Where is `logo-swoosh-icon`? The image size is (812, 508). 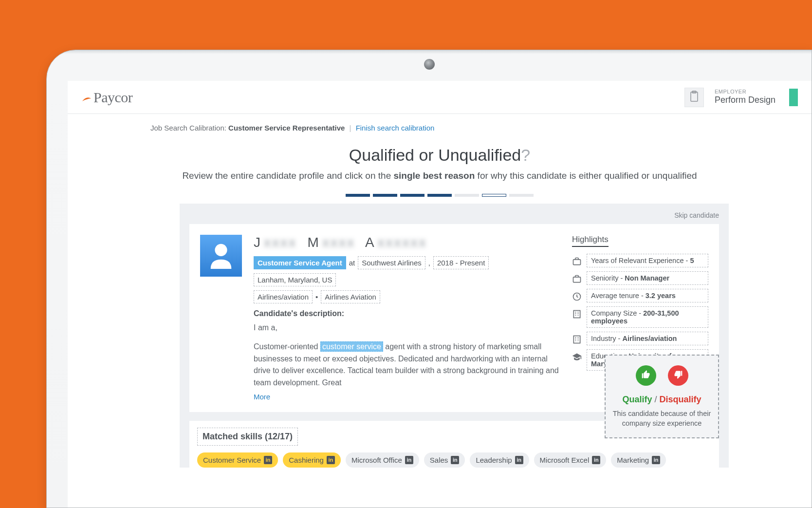
logo-swoosh-icon is located at coordinates (87, 97).